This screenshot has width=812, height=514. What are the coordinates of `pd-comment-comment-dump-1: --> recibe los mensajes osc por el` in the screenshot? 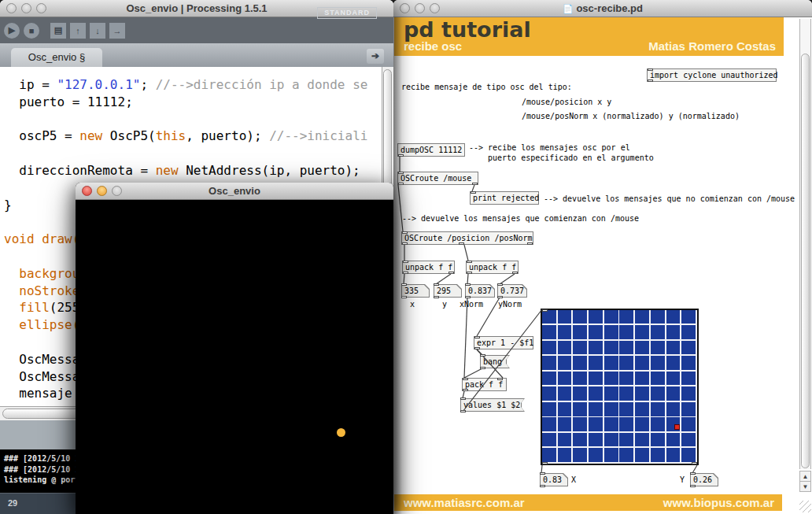 It's located at (549, 148).